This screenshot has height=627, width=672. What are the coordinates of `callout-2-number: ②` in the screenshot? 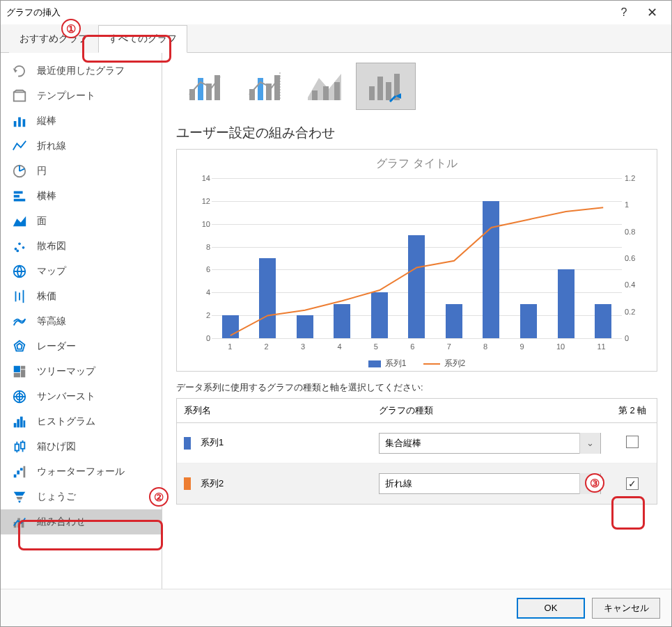 It's located at (159, 497).